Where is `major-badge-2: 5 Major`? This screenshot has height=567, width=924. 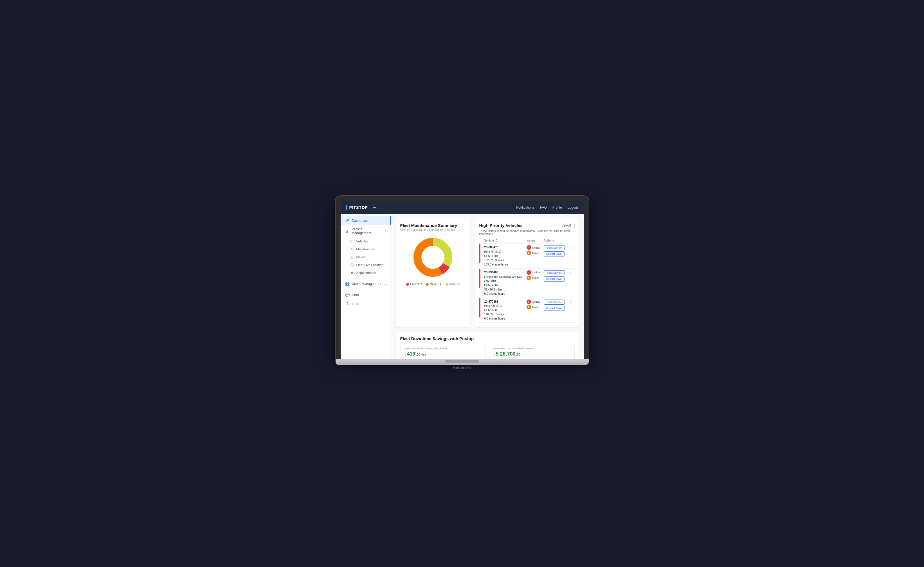 major-badge-2: 5 Major is located at coordinates (532, 278).